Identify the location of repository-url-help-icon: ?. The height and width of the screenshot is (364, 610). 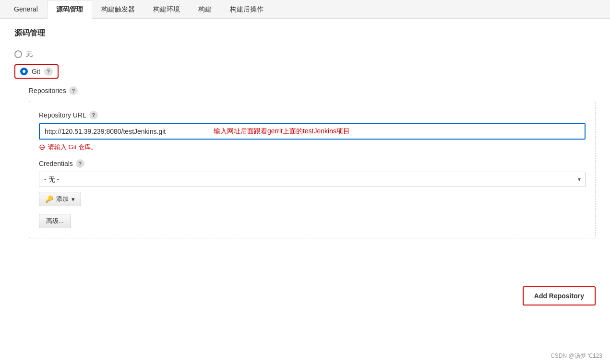
(94, 115).